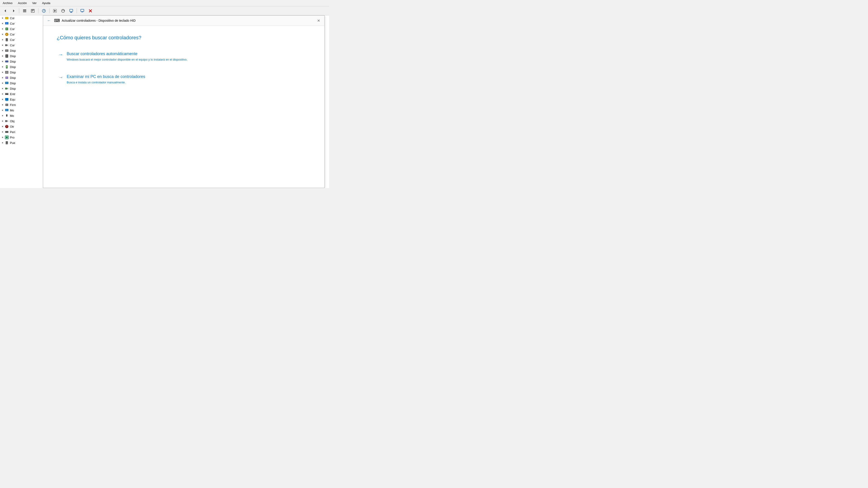 This screenshot has width=868, height=488. What do you see at coordinates (184, 79) in the screenshot?
I see `dialog-option-manual: → Examinar mi PC en busca de controlador…` at bounding box center [184, 79].